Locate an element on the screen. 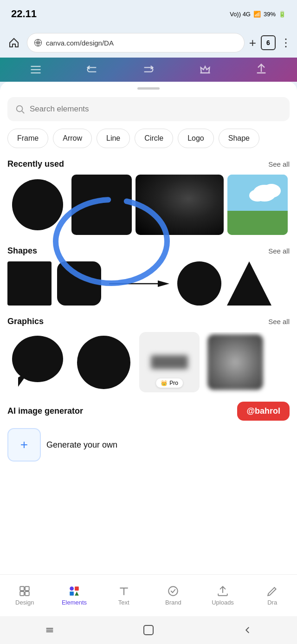  home-button is located at coordinates (14, 43).